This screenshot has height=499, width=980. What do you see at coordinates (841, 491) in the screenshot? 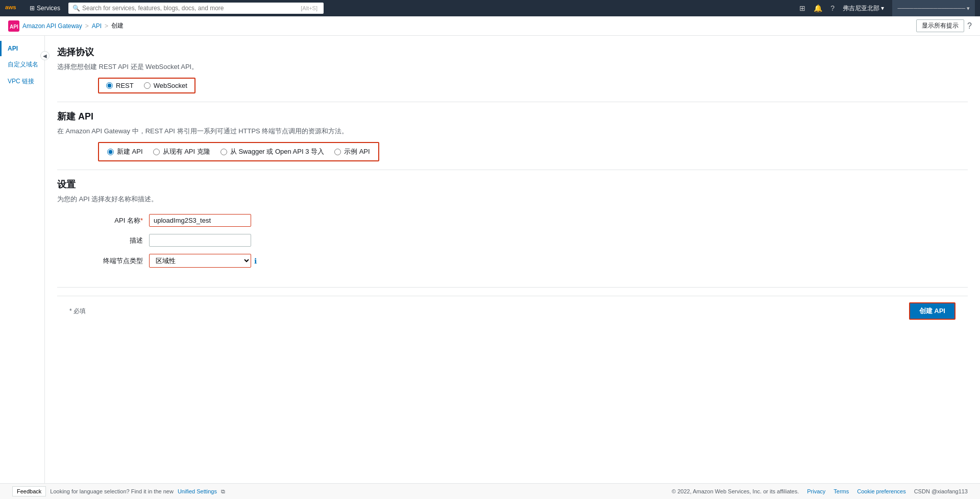
I see `terms-link: Terms` at bounding box center [841, 491].